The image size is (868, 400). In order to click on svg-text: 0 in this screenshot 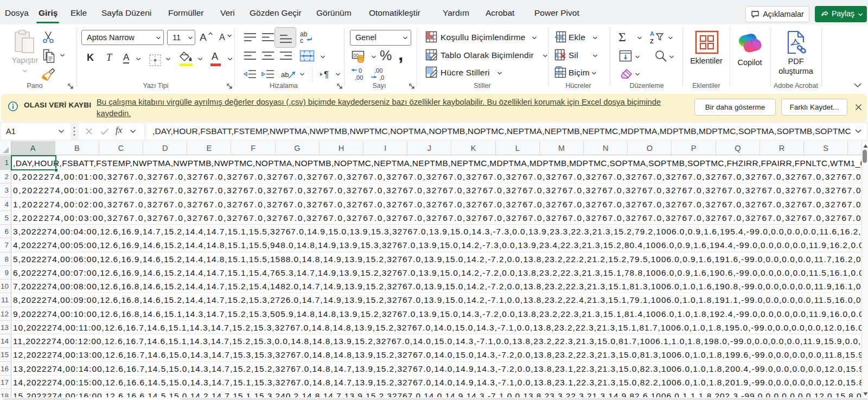, I will do `click(360, 71)`.